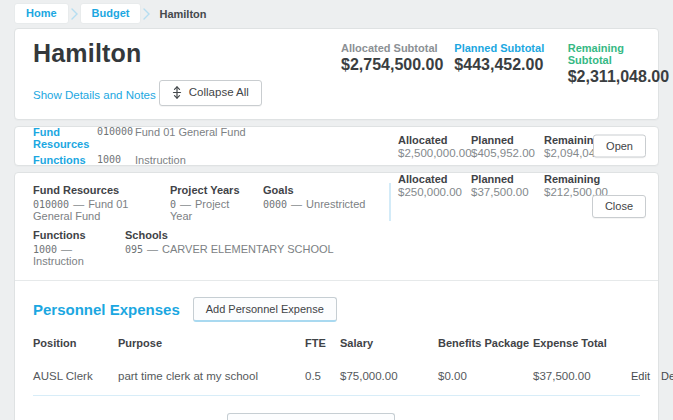  What do you see at coordinates (582, 343) in the screenshot?
I see `col-expense-total: Expense Total` at bounding box center [582, 343].